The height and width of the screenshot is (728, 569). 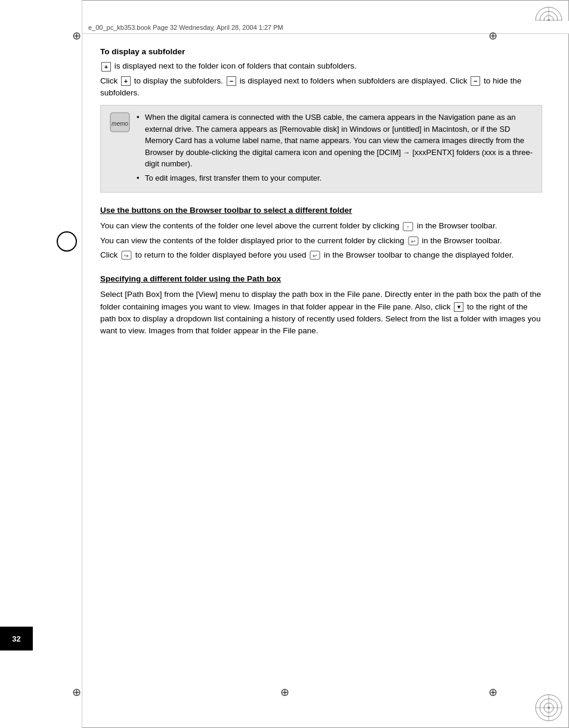 I want to click on dropdown-arrow-icon: ▼, so click(x=459, y=307).